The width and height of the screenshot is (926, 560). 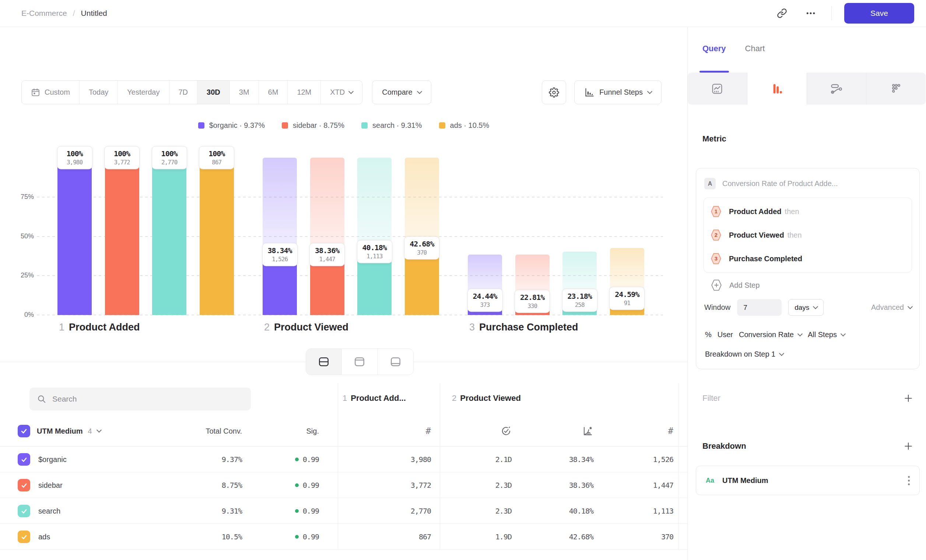 What do you see at coordinates (770, 334) in the screenshot?
I see `measure-rate-select: Conversion Rate` at bounding box center [770, 334].